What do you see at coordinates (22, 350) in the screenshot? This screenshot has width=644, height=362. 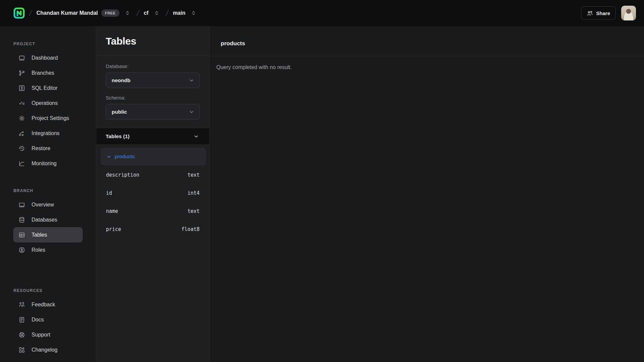 I see `changelog-grid-icon` at bounding box center [22, 350].